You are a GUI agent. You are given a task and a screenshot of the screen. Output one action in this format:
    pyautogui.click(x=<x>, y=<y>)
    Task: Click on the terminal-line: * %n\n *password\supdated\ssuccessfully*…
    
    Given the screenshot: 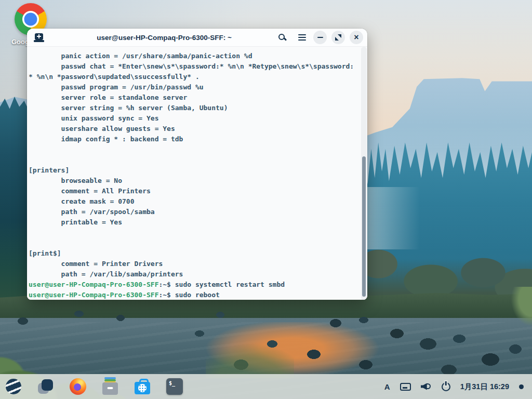 What is the action you would take?
    pyautogui.click(x=198, y=77)
    